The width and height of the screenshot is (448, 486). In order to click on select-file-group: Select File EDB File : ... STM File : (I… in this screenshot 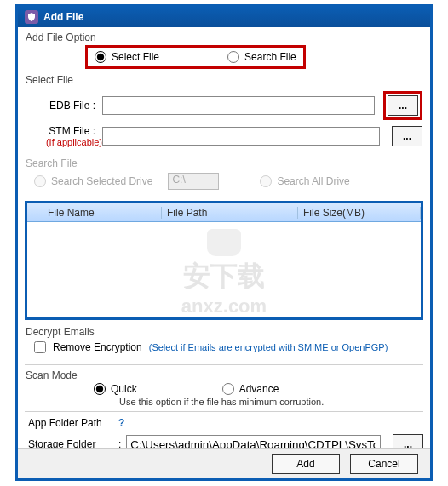, I will do `click(224, 113)`.